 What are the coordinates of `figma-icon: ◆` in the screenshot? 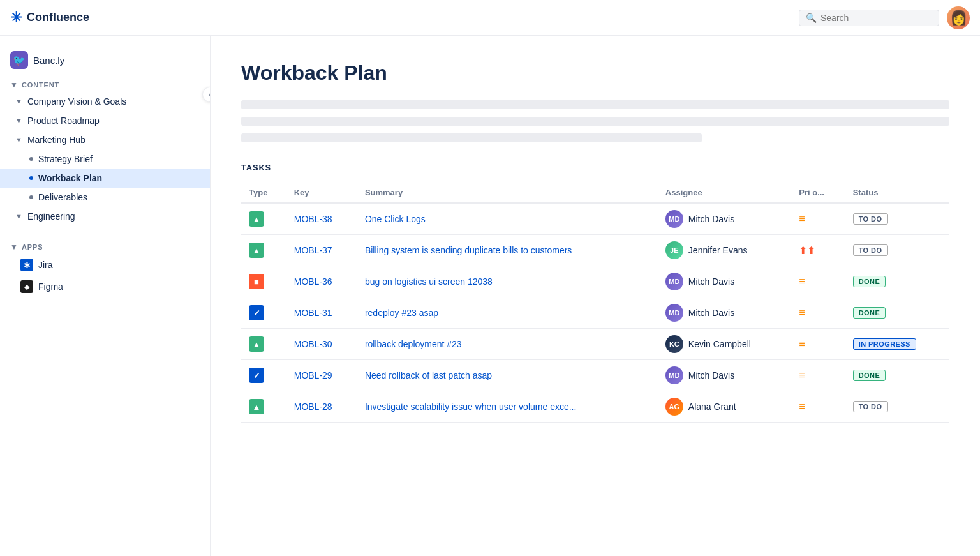 It's located at (27, 287).